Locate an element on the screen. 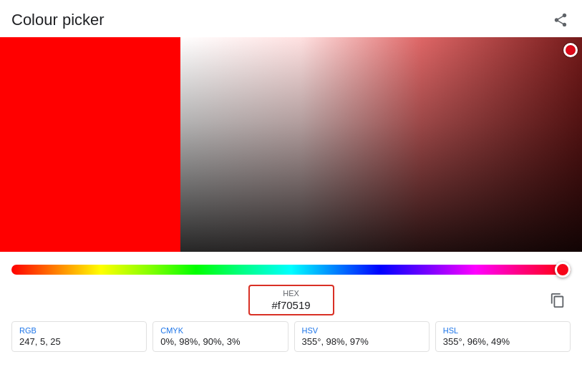  hsl-value: 355°, 96%, 49% is located at coordinates (503, 342).